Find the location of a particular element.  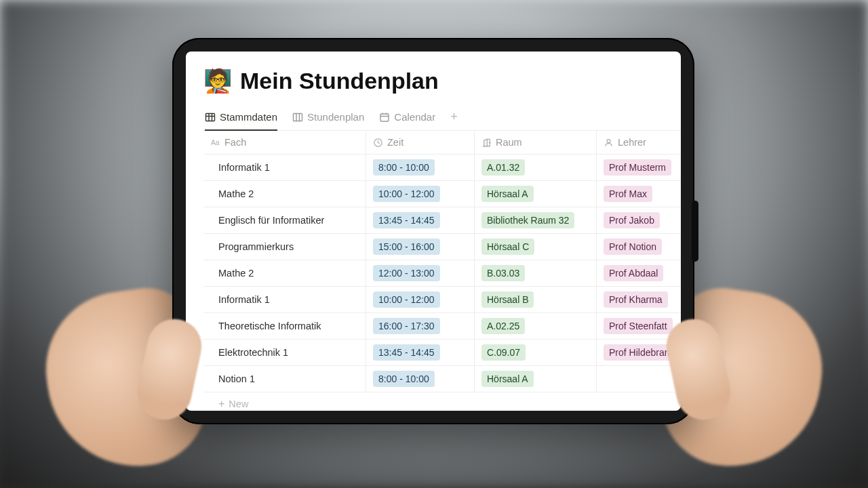

column-header-lehrer: Lehrer is located at coordinates (639, 142).